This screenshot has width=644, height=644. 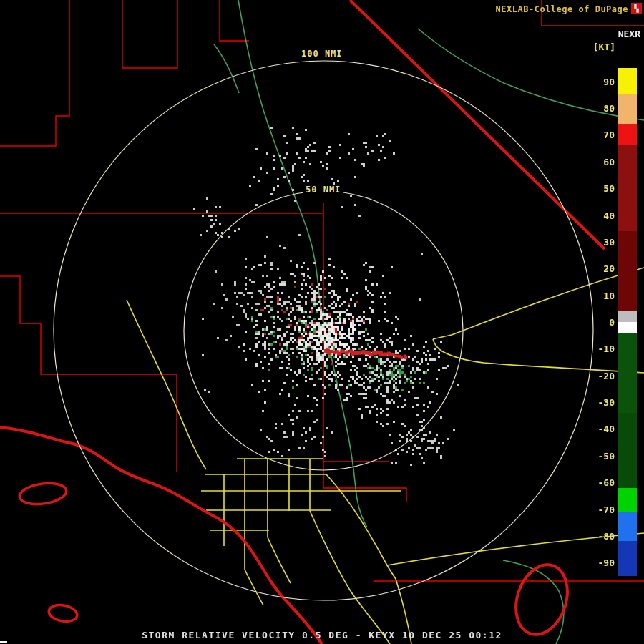 I want to click on colorbar-tick-label: 50, so click(x=609, y=189).